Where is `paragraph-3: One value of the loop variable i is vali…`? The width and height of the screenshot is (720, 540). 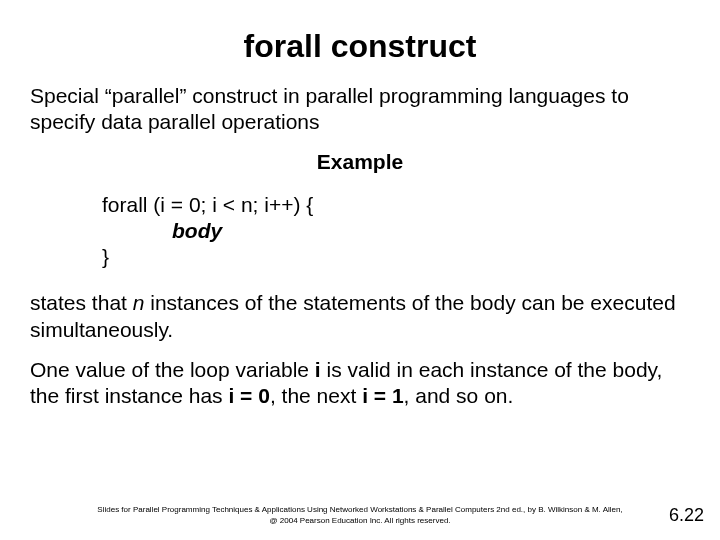 paragraph-3: One value of the loop variable i is vali… is located at coordinates (360, 384).